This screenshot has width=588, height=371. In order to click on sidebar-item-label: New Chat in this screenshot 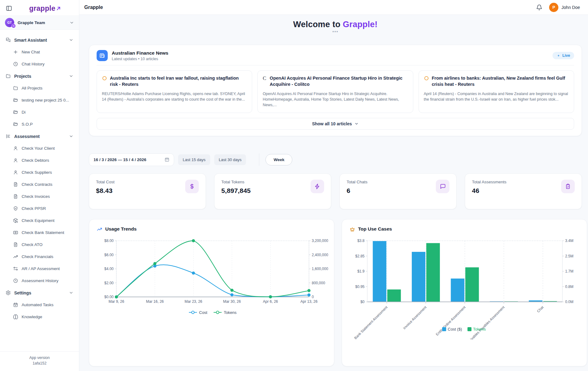, I will do `click(31, 52)`.